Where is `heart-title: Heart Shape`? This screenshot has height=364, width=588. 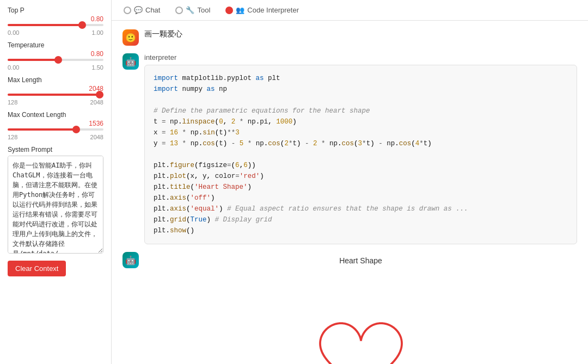 heart-title: Heart Shape is located at coordinates (360, 261).